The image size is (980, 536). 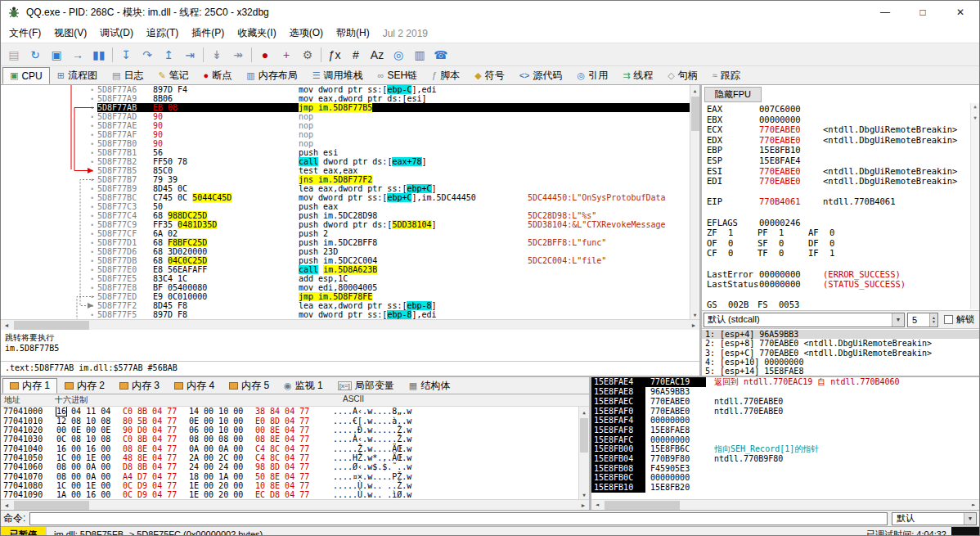 I want to click on command-profile-dropdown: 默认 ▼, so click(x=934, y=519).